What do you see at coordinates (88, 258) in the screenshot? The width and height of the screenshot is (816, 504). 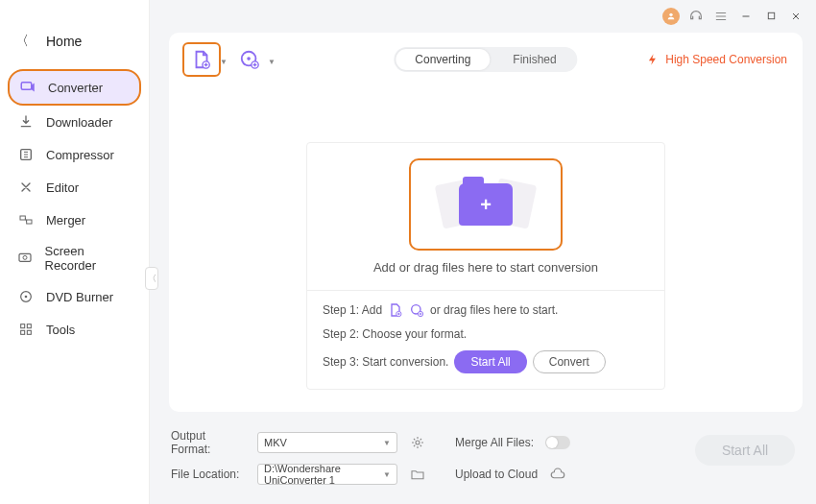 I see `sidebar-item-label: Screen Recorder` at bounding box center [88, 258].